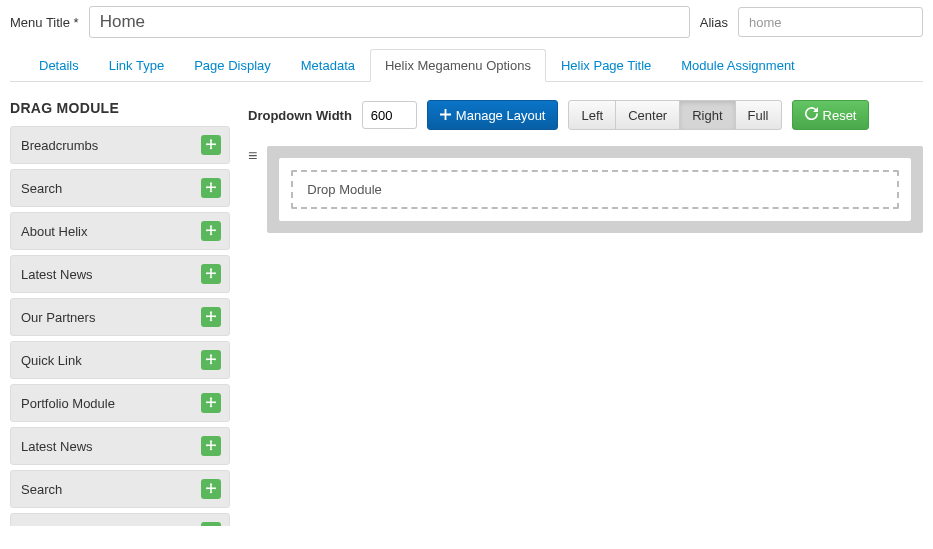  What do you see at coordinates (758, 115) in the screenshot?
I see `align-full-button: Full` at bounding box center [758, 115].